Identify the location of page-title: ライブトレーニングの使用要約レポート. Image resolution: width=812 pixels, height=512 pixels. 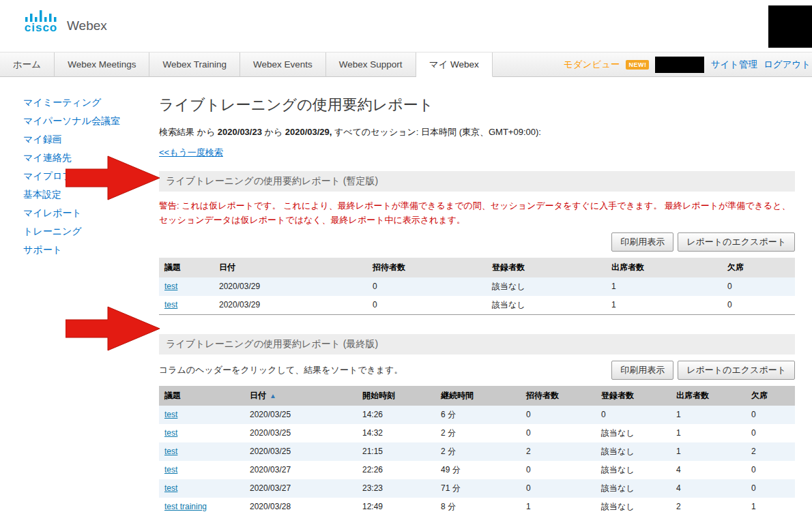
(477, 105).